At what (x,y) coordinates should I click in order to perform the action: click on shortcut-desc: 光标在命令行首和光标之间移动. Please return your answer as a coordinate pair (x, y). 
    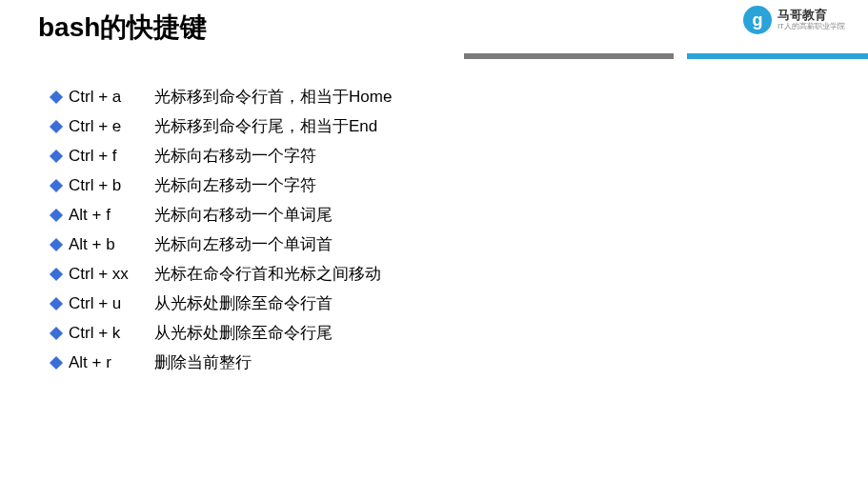
    Looking at the image, I should click on (511, 274).